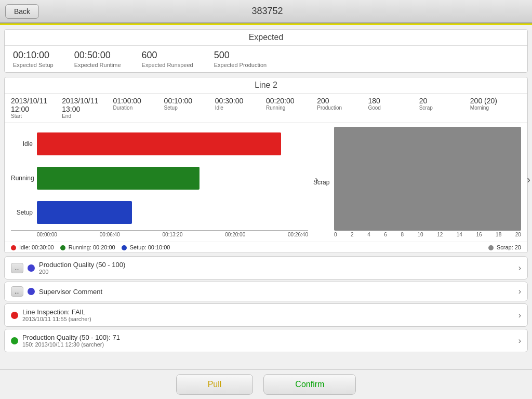  I want to click on item-content: Production Quality (50 - 100): 71 150: 2…, so click(71, 341).